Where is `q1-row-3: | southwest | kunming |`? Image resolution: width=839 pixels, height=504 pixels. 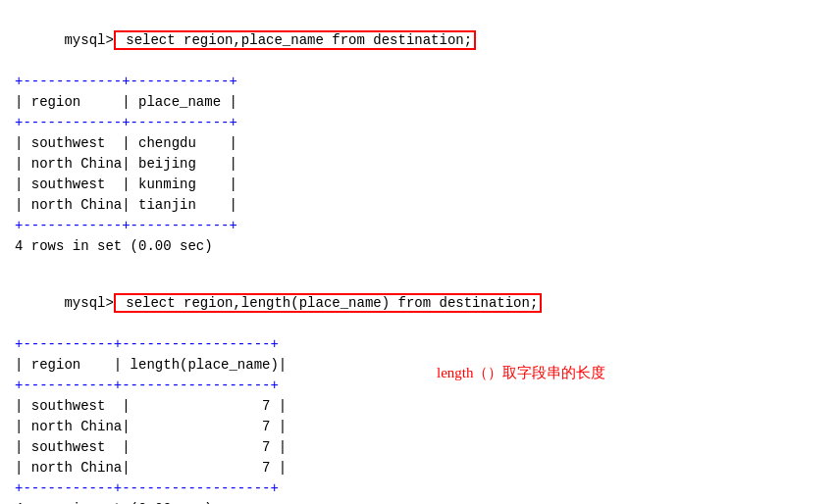
q1-row-3: | southwest | kunming | is located at coordinates (420, 184).